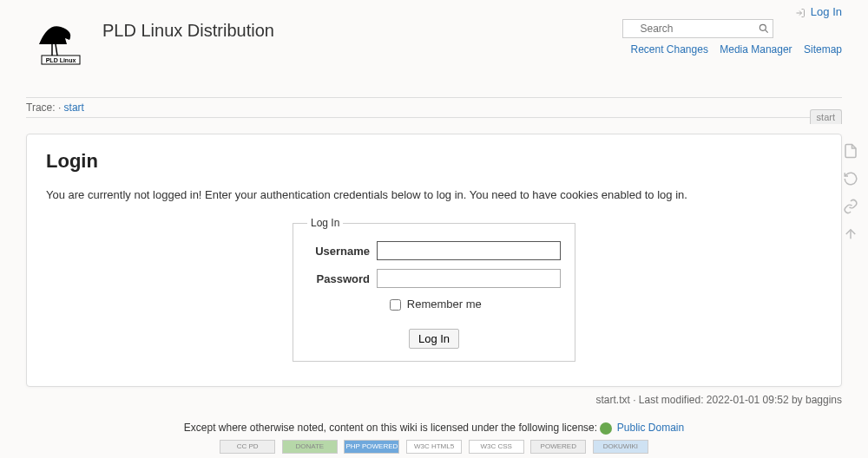 Image resolution: width=868 pixels, height=458 pixels. What do you see at coordinates (496, 447) in the screenshot?
I see `badge-css: W3C CSS` at bounding box center [496, 447].